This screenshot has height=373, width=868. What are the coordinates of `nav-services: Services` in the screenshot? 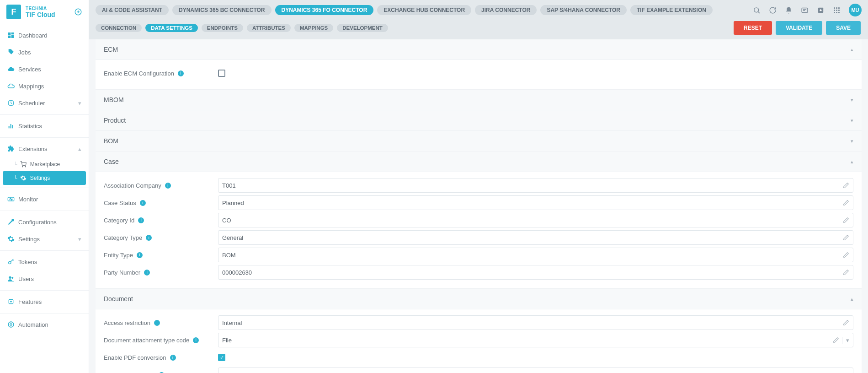 It's located at (44, 70).